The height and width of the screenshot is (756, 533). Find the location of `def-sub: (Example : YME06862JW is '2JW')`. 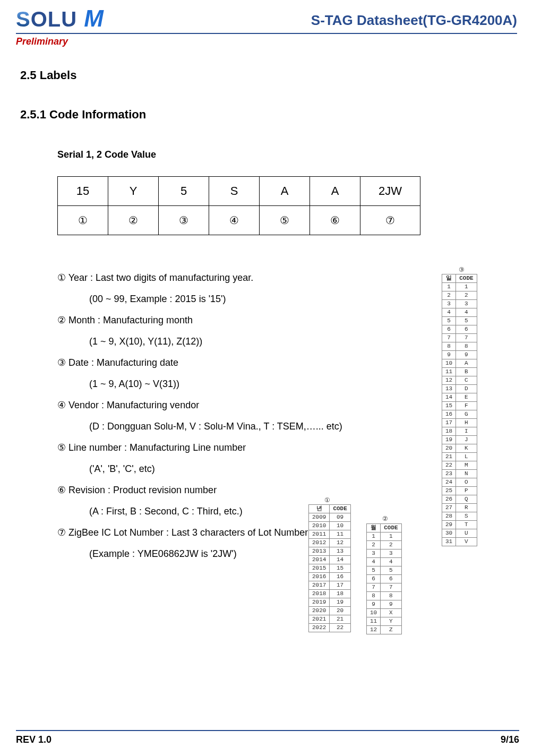

def-sub: (Example : YME06862JW is '2JW') is located at coordinates (303, 554).